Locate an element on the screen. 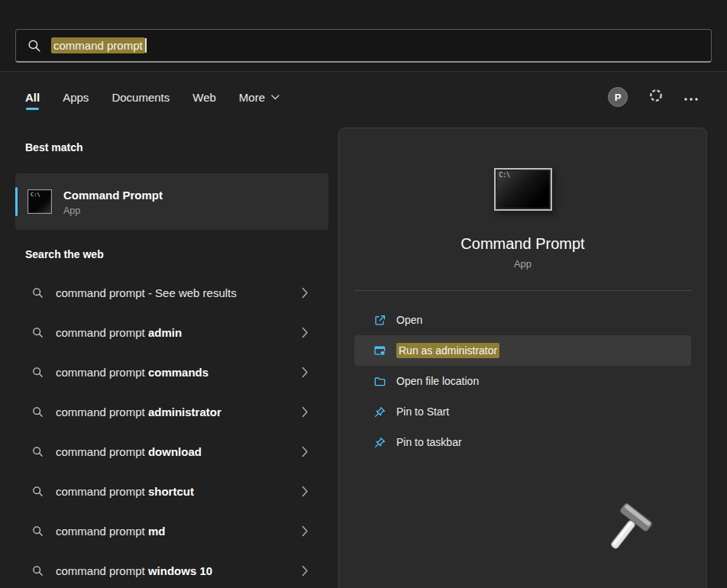  search-suggestion-row: command prompt - See web results is located at coordinates (172, 292).